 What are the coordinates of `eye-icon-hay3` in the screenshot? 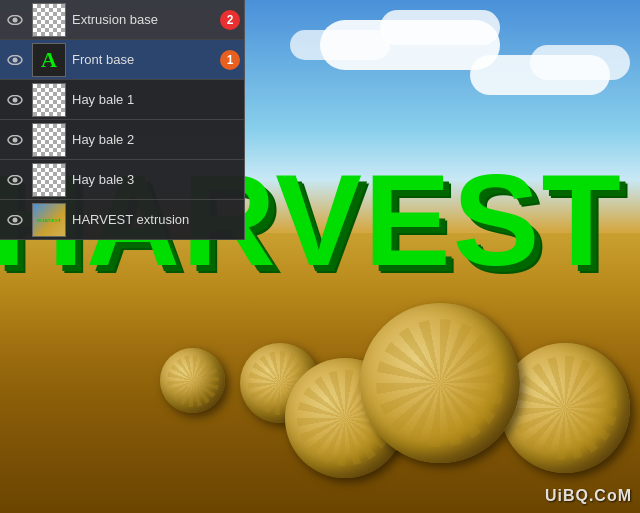 It's located at (15, 180).